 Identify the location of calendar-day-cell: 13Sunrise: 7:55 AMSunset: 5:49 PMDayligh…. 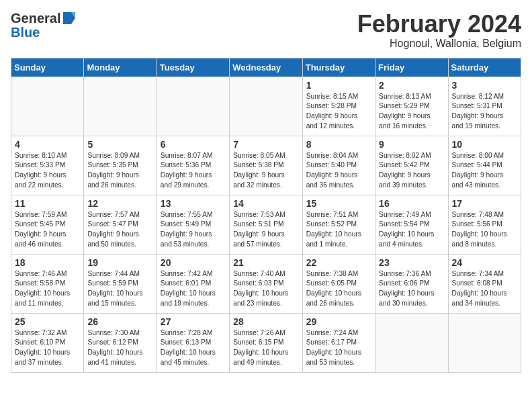
(193, 224).